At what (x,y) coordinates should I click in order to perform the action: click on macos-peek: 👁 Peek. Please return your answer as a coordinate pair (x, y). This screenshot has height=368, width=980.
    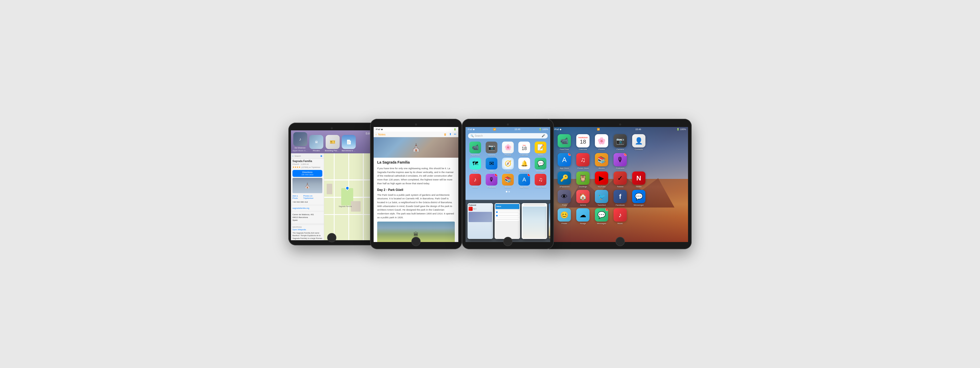
    Looking at the image, I should click on (565, 198).